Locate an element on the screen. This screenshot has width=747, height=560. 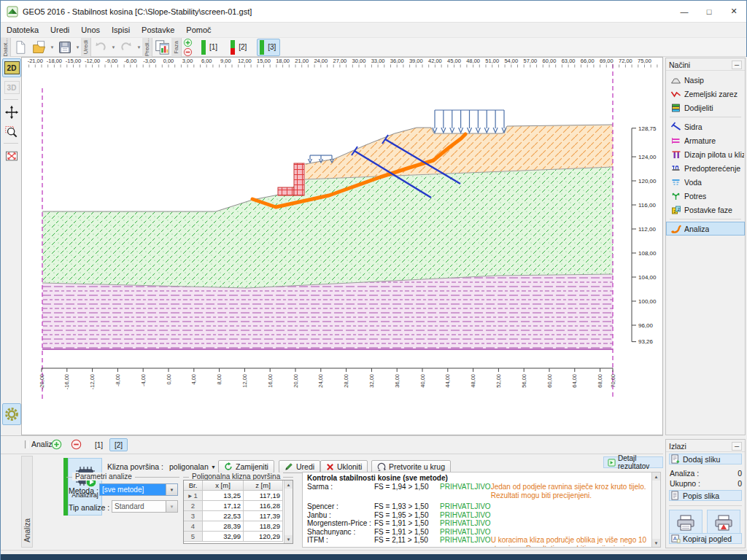
open-file-dropdown: ▼ is located at coordinates (53, 47).